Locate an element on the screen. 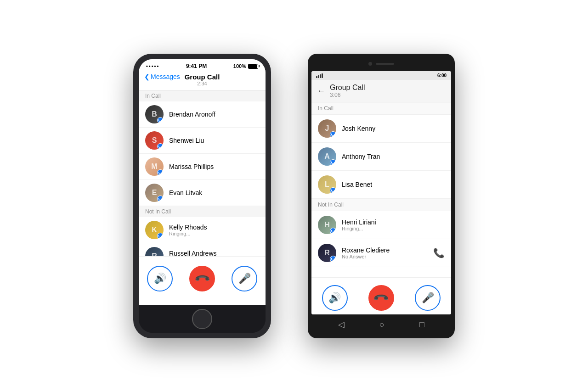  contact-row-henri: H Henri Liriani Ringing... is located at coordinates (381, 225).